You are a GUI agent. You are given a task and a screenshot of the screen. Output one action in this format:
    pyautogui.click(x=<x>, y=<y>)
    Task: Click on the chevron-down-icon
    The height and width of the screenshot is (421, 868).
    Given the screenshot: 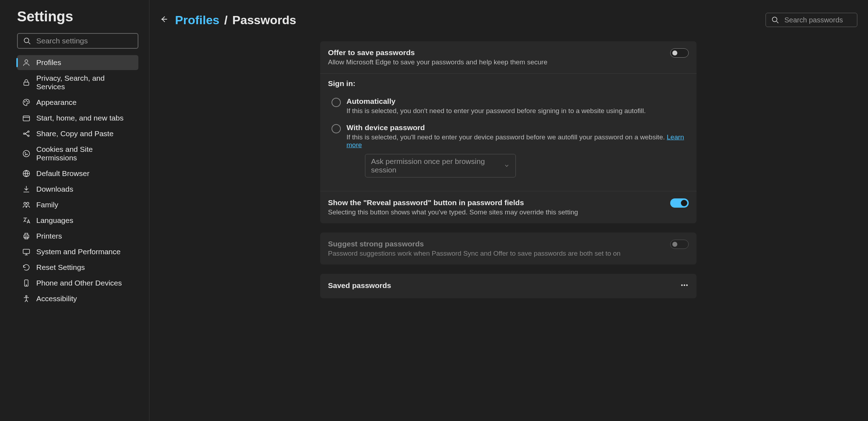 What is the action you would take?
    pyautogui.click(x=507, y=166)
    